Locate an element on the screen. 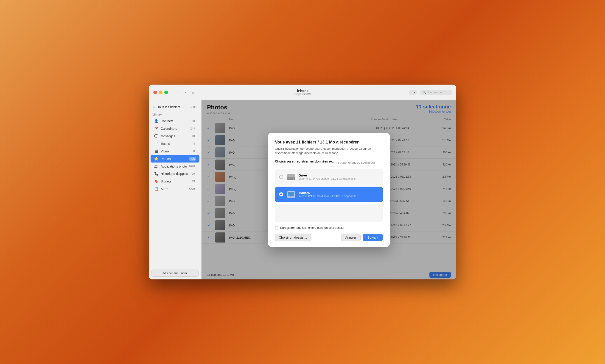 The height and width of the screenshot is (364, 605). autre-icon: 📋 is located at coordinates (157, 189).